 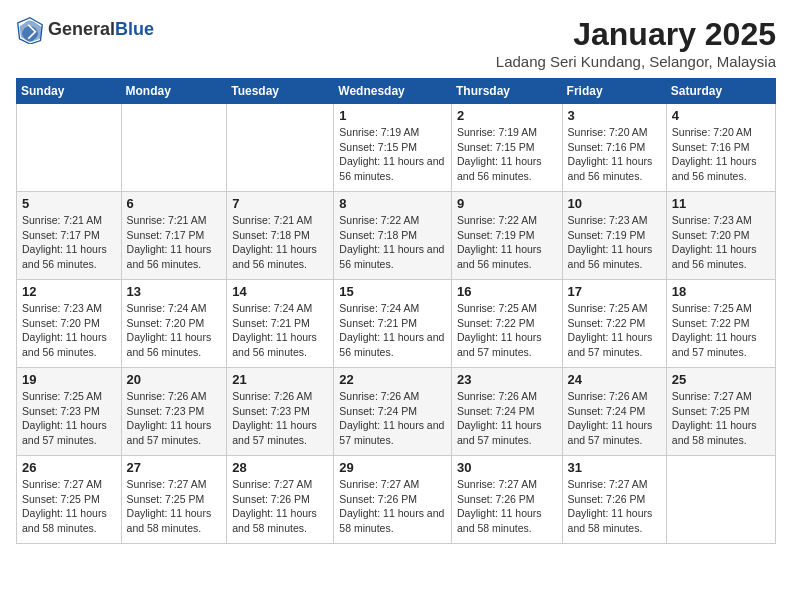 What do you see at coordinates (70, 236) in the screenshot?
I see `calendar-cell: 5Sunrise: 7:21 AM Sunset: 7:17 PM Daylig…` at bounding box center [70, 236].